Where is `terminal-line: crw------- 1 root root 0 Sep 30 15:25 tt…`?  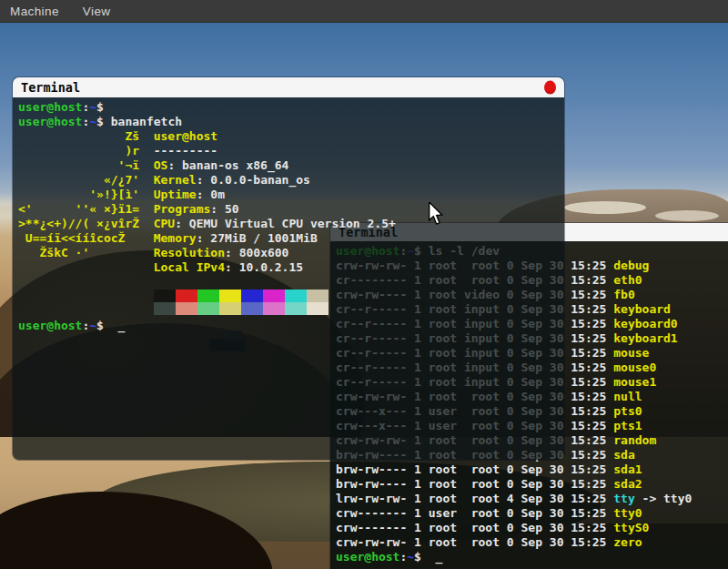 terminal-line: crw------- 1 root root 0 Sep 30 15:25 tt… is located at coordinates (531, 528).